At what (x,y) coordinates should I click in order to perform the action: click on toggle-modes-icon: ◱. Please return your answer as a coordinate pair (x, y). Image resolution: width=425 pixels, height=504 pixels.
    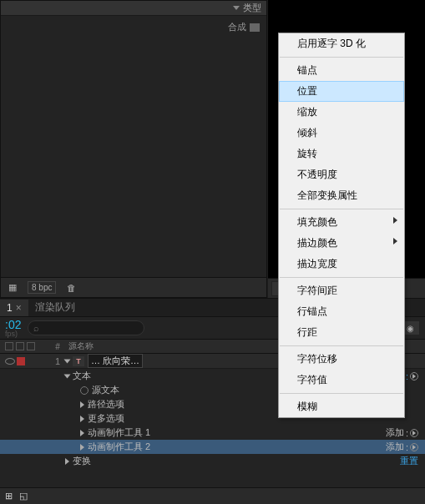
    Looking at the image, I should click on (23, 496).